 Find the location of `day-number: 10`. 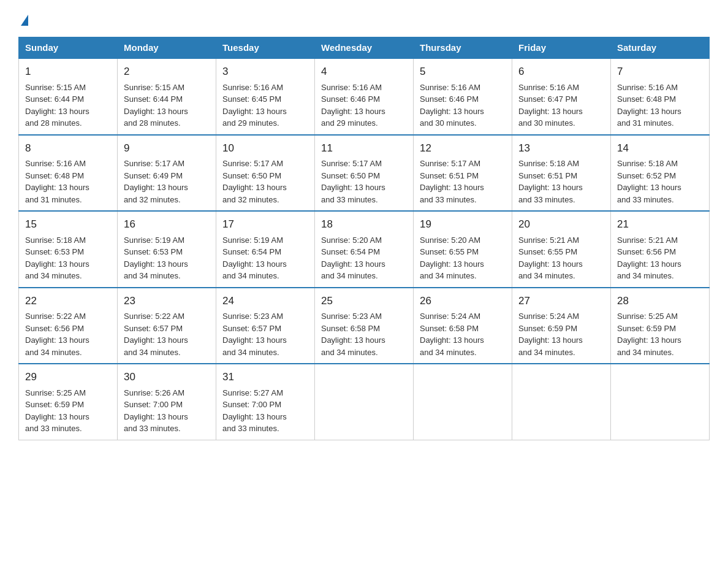

day-number: 10 is located at coordinates (265, 148).